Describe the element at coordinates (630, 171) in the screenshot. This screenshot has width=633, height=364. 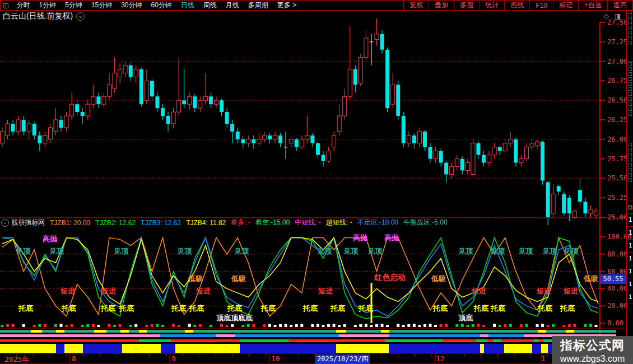
I see `sidebar-vertical-item-2: 口口口口口口口口` at that location.